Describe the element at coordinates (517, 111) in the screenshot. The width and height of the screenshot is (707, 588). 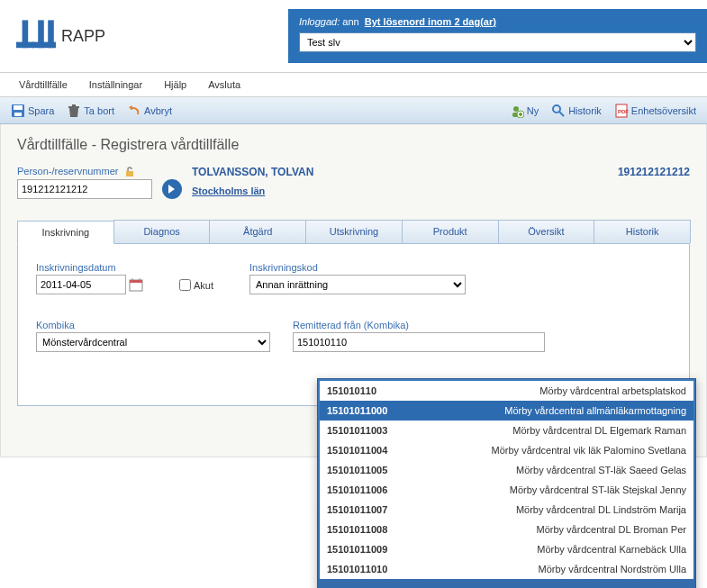
I see `new-icon` at that location.